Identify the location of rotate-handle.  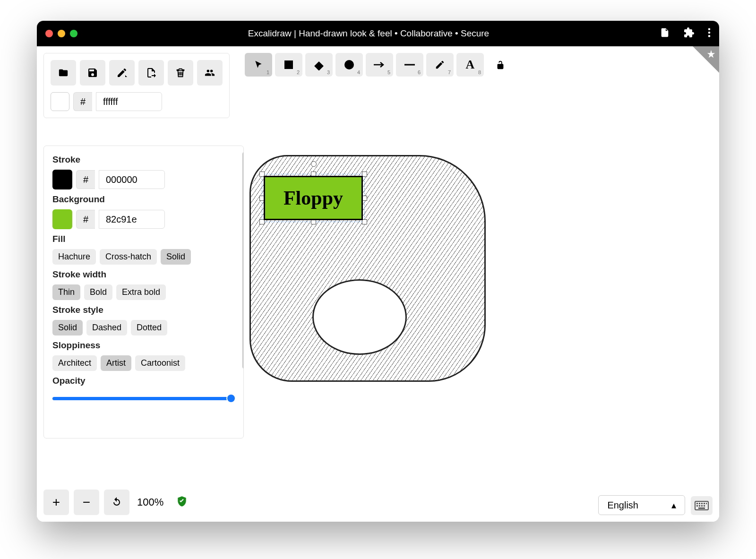
(314, 164).